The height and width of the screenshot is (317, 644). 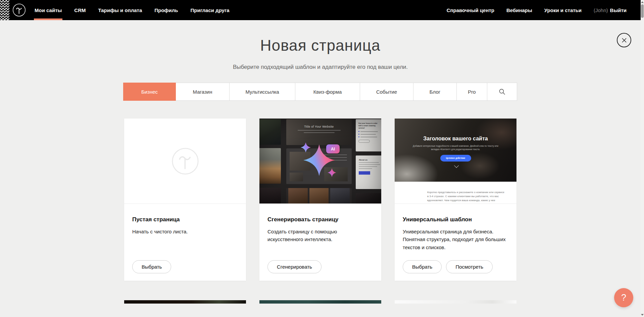 I want to click on nav-item-webinars: Вебинары, so click(x=519, y=10).